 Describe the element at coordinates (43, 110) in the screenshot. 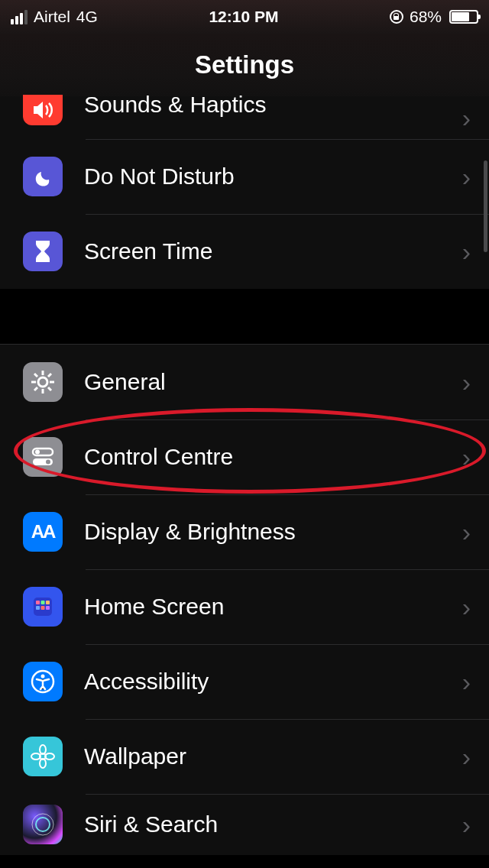

I see `speaker-icon` at that location.